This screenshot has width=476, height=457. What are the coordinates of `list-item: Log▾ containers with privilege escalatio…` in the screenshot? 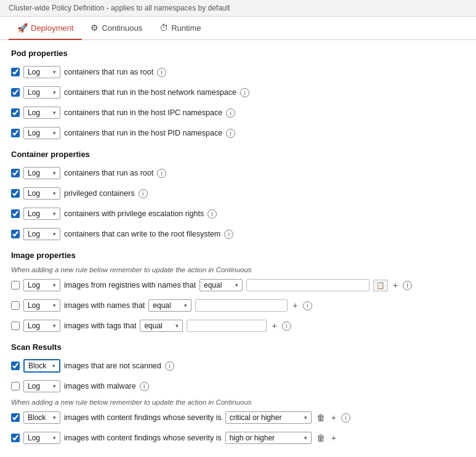 It's located at (238, 214).